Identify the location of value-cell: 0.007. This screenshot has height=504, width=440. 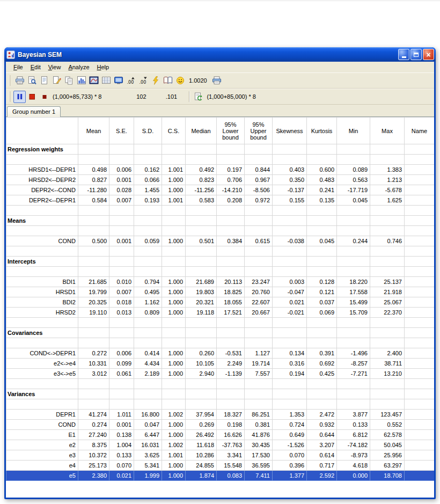
(122, 292).